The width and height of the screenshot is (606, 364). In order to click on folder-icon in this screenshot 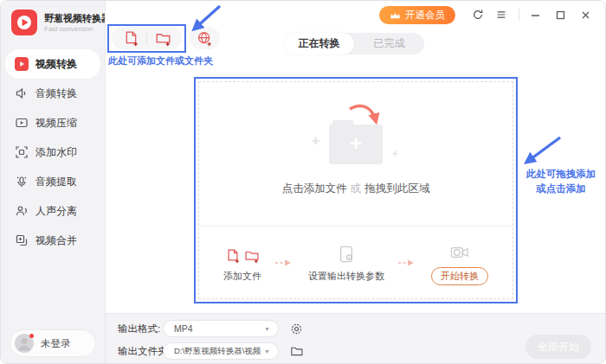, I will do `click(296, 351)`.